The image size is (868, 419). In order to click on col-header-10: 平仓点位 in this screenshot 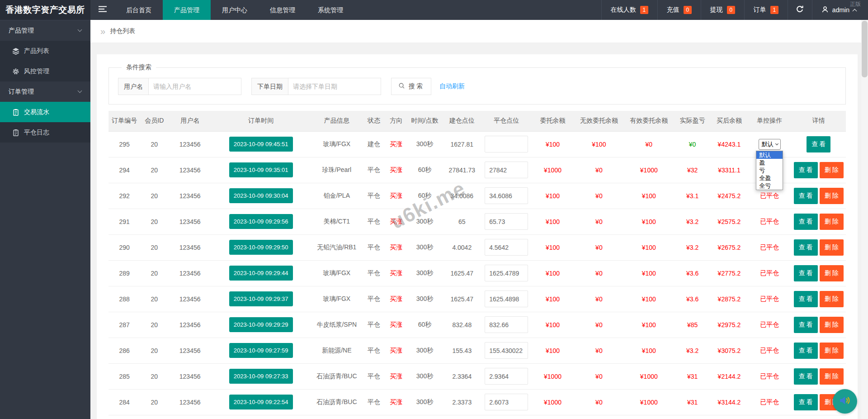, I will do `click(506, 121)`.